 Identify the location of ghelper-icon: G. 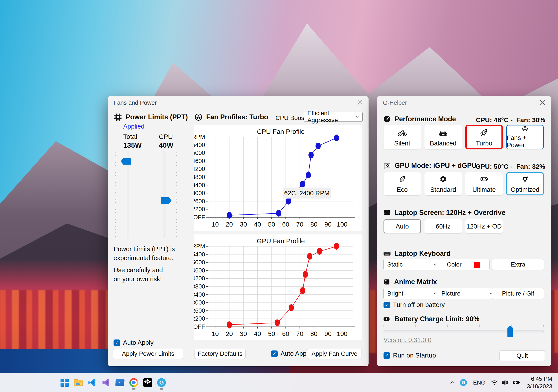
(463, 383).